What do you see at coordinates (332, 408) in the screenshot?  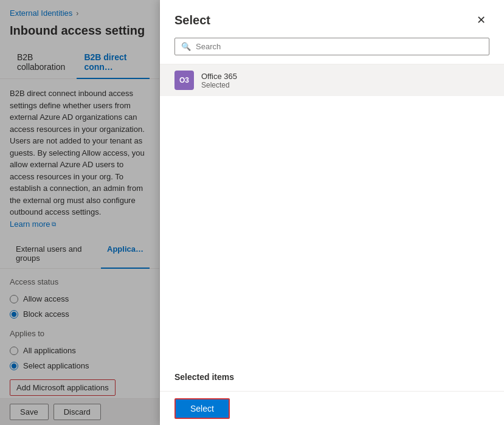 I see `modal-footer: Select` at bounding box center [332, 408].